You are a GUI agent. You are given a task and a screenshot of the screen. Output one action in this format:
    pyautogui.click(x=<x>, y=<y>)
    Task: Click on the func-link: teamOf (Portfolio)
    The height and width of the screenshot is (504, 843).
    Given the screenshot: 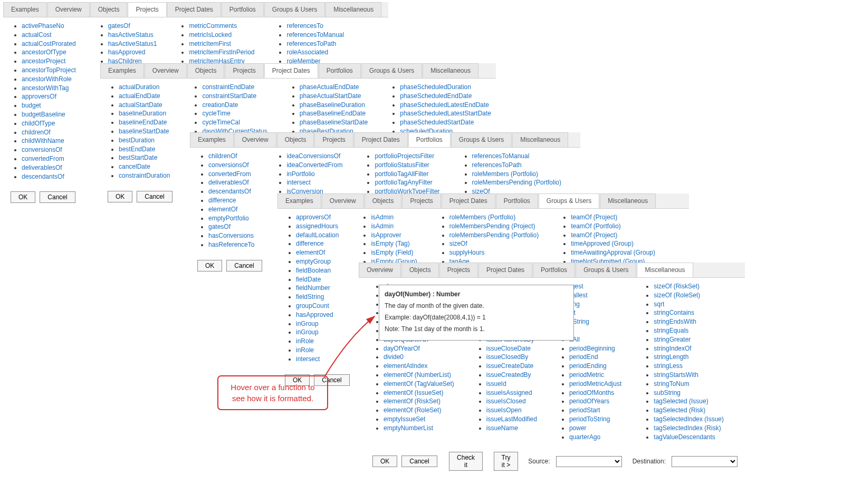 What is the action you would take?
    pyautogui.click(x=596, y=226)
    